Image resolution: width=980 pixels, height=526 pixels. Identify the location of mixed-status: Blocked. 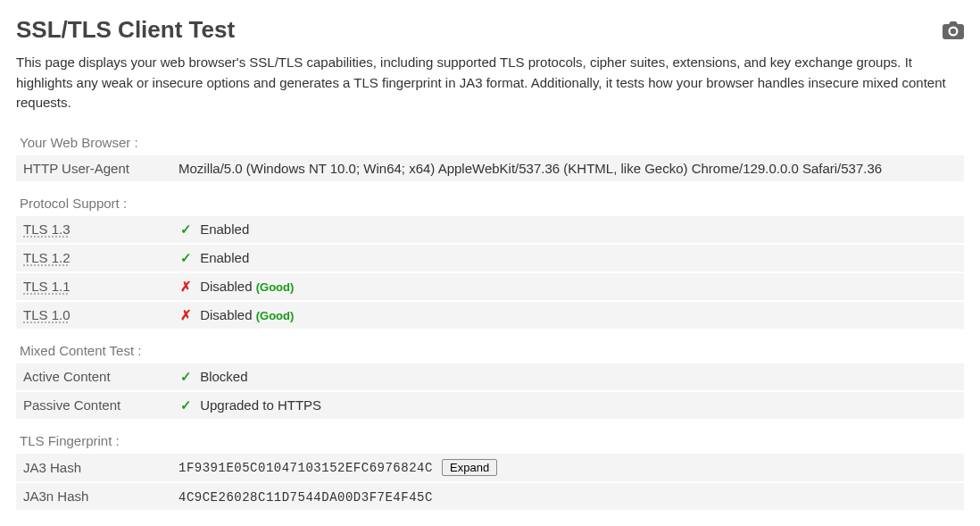
(223, 377).